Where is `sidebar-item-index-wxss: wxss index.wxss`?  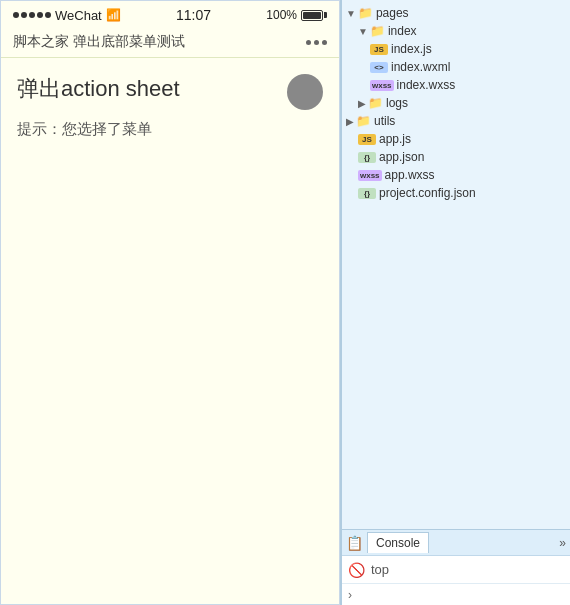
sidebar-item-index-wxss: wxss index.wxss is located at coordinates (456, 85).